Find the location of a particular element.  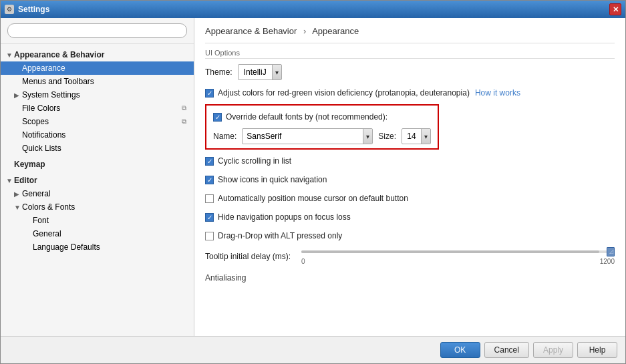

triangle-general: ▶ is located at coordinates (18, 194).